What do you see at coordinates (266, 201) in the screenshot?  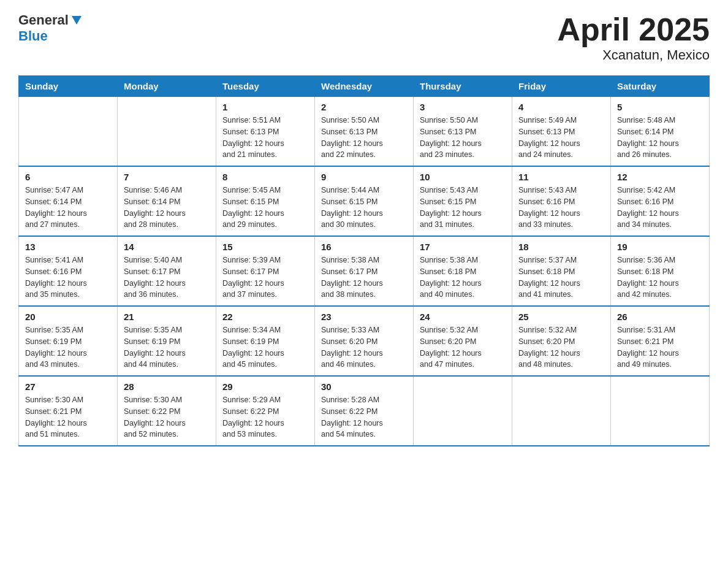 I see `calendar-cell: 8Sunrise: 5:45 AM Sunset: 6:15 PM Daylig…` at bounding box center [266, 201].